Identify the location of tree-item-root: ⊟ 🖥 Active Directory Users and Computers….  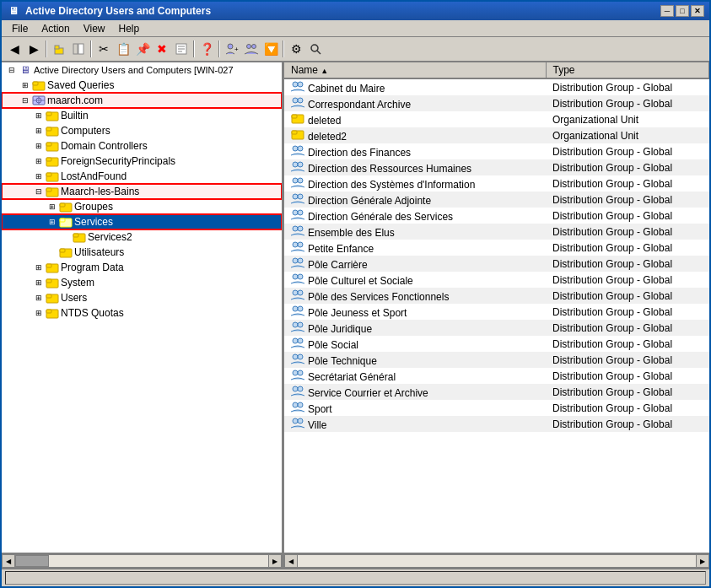
(142, 70).